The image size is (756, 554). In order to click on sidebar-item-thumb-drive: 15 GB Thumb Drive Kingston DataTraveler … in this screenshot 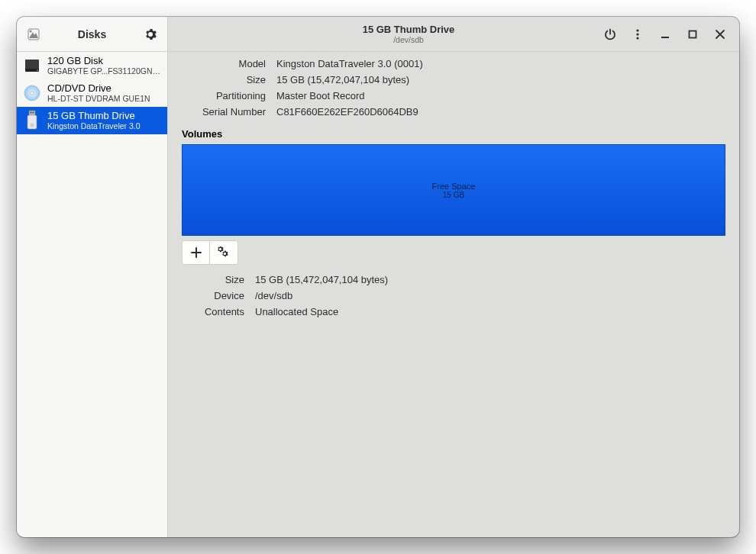, I will do `click(92, 121)`.